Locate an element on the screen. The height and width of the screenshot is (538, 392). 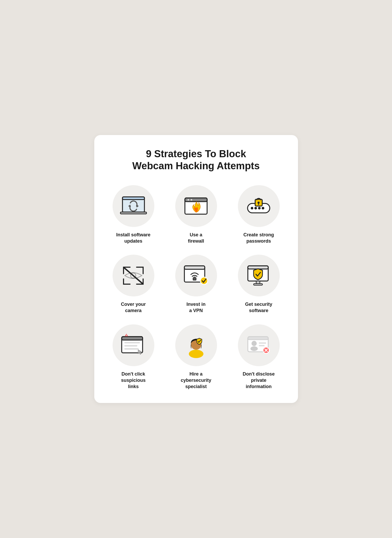
camera-cover-icon is located at coordinates (133, 276).